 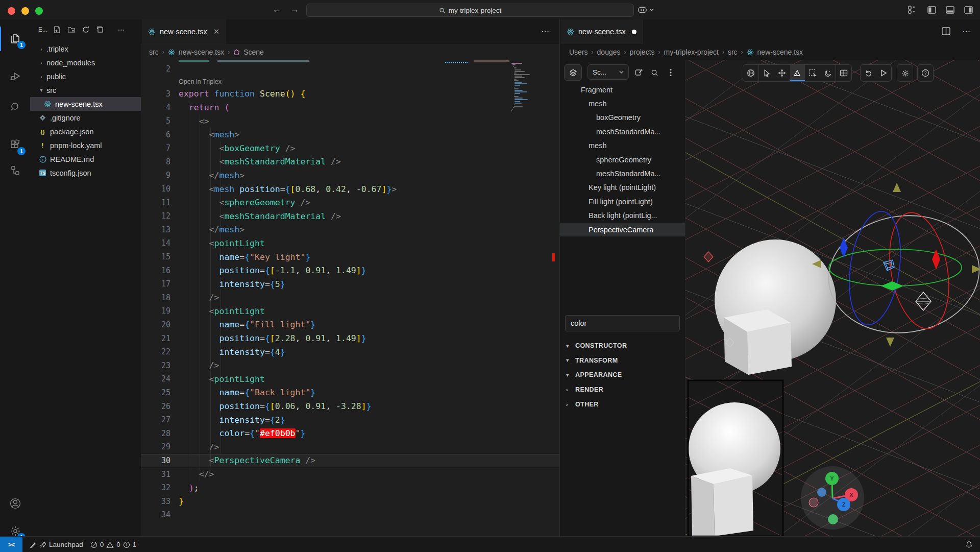 What do you see at coordinates (350, 488) in the screenshot?
I see `code-line-32: 32 );` at bounding box center [350, 488].